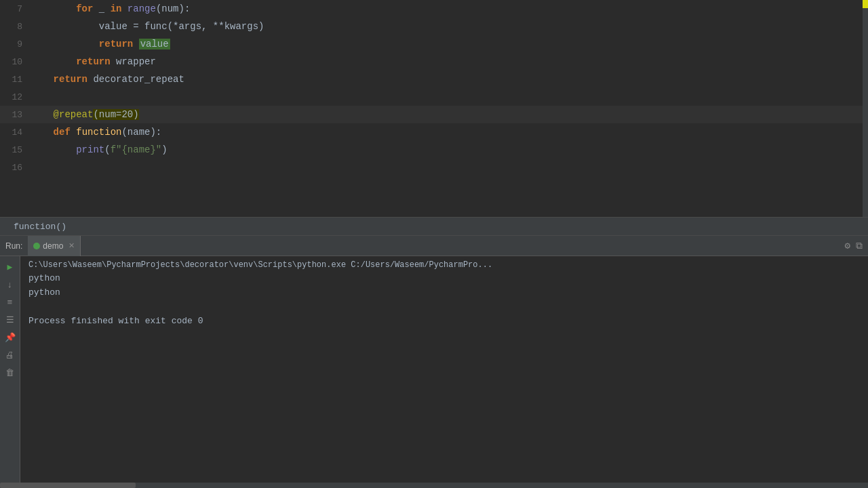 This screenshot has height=488, width=868. What do you see at coordinates (856, 245) in the screenshot?
I see `run-toolbar-right: ⚙ ⧉` at bounding box center [856, 245].